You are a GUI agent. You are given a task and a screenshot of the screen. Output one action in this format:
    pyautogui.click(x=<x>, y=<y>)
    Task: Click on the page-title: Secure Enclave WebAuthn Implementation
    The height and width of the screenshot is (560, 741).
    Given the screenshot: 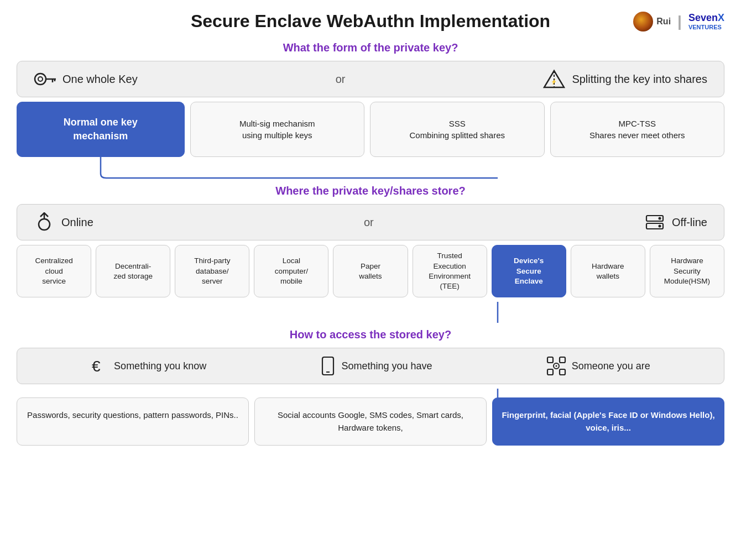 What is the action you would take?
    pyautogui.click(x=370, y=21)
    